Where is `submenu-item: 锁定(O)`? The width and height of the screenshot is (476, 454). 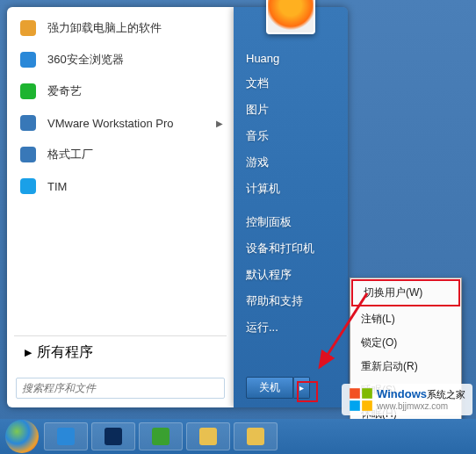 submenu-item: 锁定(O) is located at coordinates (406, 342).